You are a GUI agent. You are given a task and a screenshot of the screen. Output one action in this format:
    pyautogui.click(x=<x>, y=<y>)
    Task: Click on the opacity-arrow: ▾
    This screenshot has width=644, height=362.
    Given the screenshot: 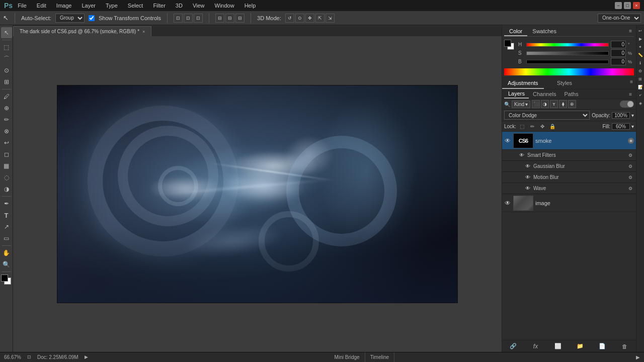 What is the action you would take?
    pyautogui.click(x=633, y=116)
    